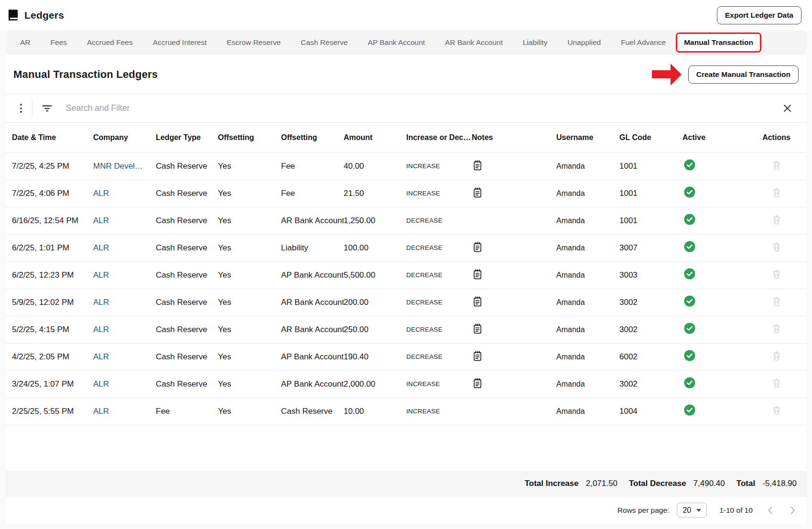 Image resolution: width=812 pixels, height=529 pixels. Describe the element at coordinates (324, 43) in the screenshot. I see `tab-cash-reserve: Cash Reserve` at that location.